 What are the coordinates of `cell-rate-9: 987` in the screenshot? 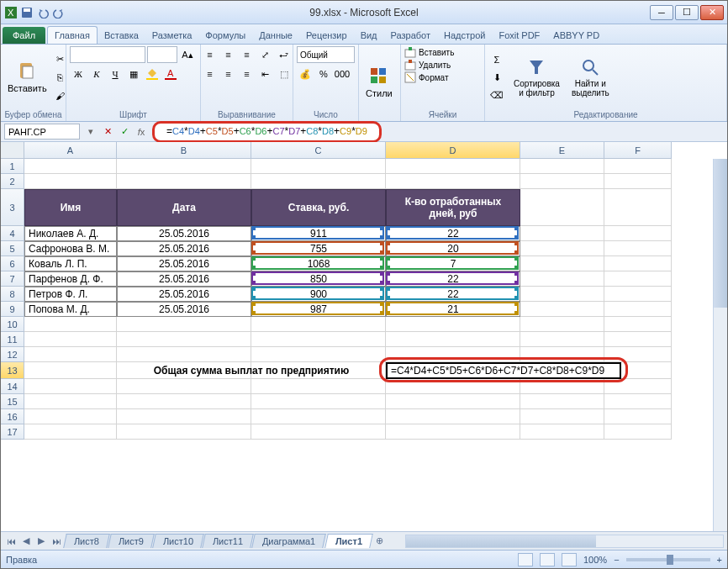 It's located at (319, 309).